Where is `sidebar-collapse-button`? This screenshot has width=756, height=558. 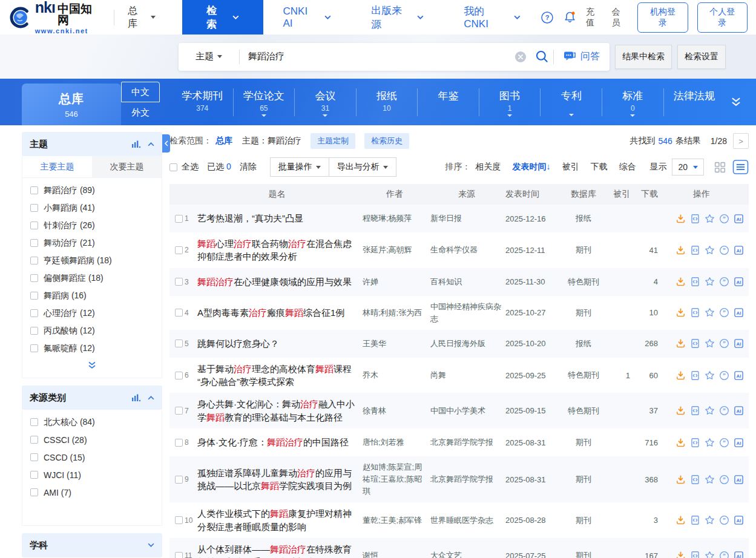 sidebar-collapse-button is located at coordinates (166, 143).